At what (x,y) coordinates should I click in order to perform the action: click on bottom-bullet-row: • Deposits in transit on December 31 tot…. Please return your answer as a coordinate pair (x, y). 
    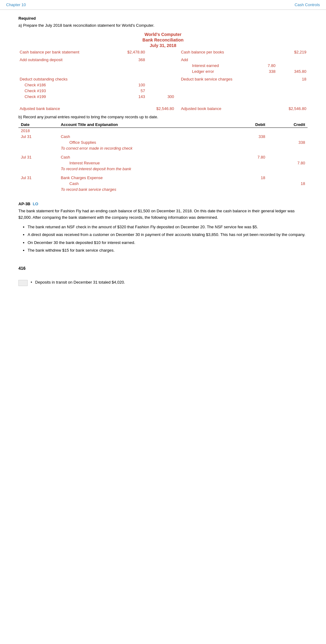
    Looking at the image, I should click on (163, 283).